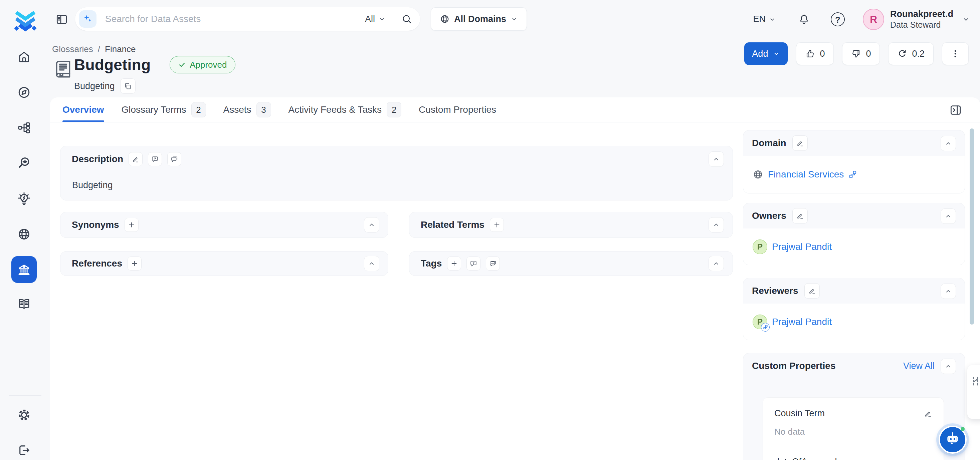  Describe the element at coordinates (919, 366) in the screenshot. I see `view-all-link: View All` at that location.